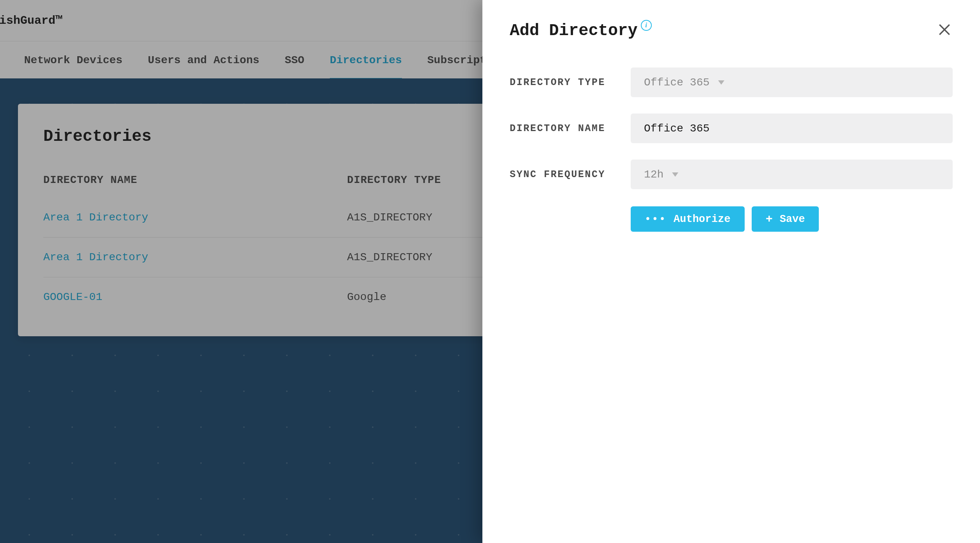 This screenshot has width=980, height=543. Describe the element at coordinates (791, 219) in the screenshot. I see `panel-button-row: ••• Authorize + Save` at that location.